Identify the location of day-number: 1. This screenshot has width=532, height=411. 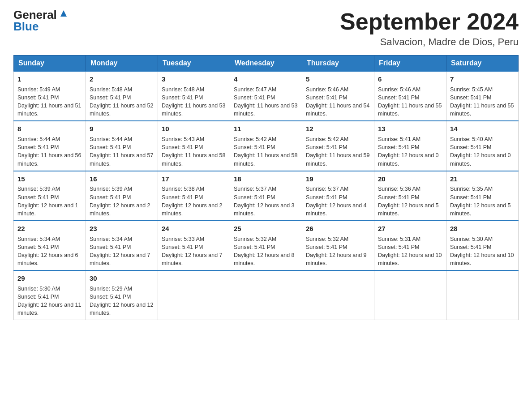
(50, 79).